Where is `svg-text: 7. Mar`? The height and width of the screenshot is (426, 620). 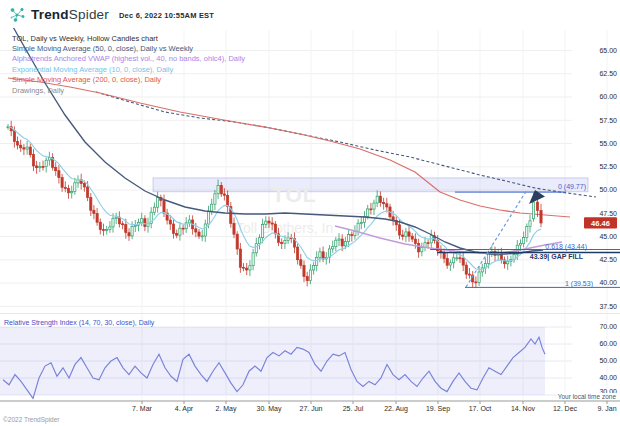
svg-text: 7. Mar is located at coordinates (142, 408).